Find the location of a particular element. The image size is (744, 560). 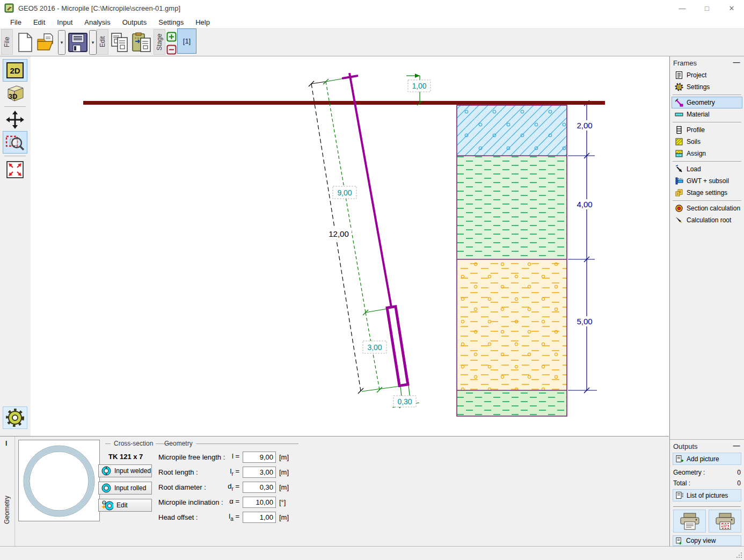

settings-gear-icon is located at coordinates (679, 87).